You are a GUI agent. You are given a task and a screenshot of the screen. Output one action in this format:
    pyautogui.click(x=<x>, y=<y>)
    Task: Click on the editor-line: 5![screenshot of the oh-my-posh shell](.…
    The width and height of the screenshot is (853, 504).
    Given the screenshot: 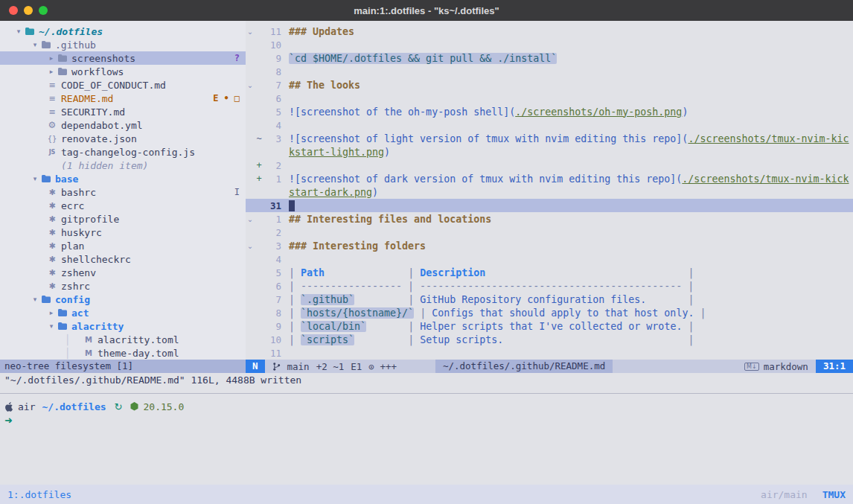 What is the action you would take?
    pyautogui.click(x=549, y=112)
    